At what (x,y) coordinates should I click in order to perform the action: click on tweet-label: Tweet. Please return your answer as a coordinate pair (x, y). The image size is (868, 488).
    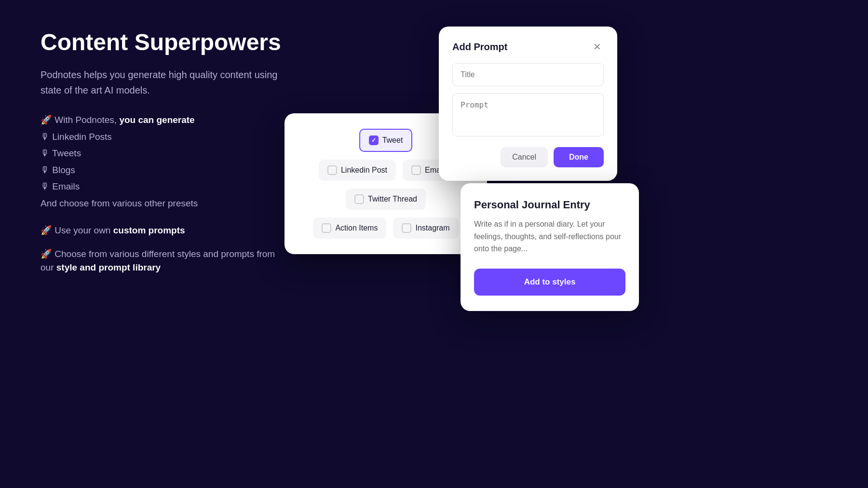
    Looking at the image, I should click on (393, 140).